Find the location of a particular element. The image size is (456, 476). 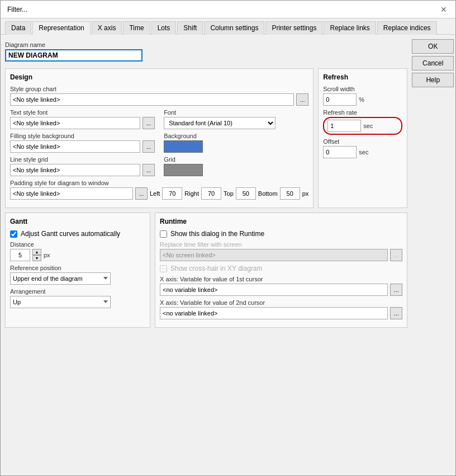

tab-time: Time is located at coordinates (136, 28).